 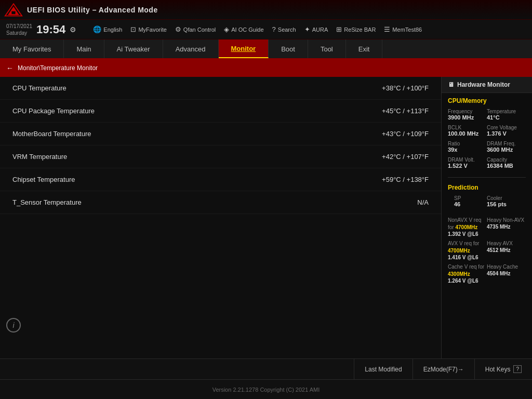 I want to click on tab-main: Main, so click(x=84, y=49).